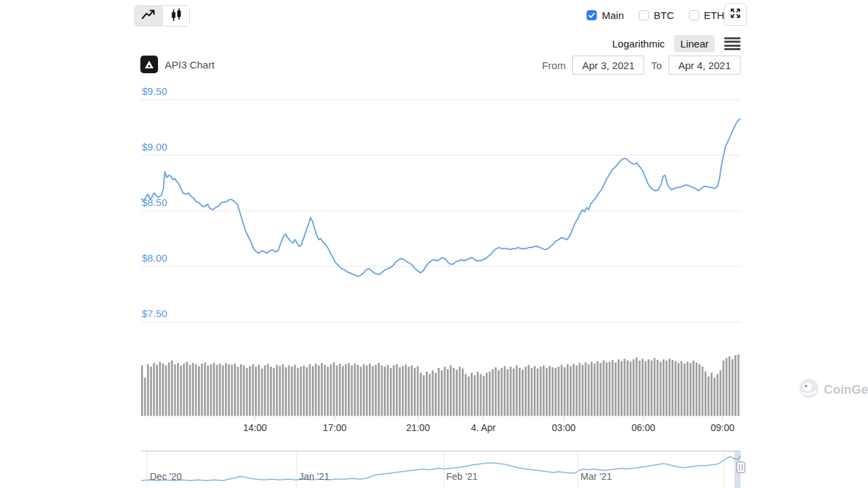 The width and height of the screenshot is (868, 488). I want to click on btc-checkbox-item: BTC, so click(656, 15).